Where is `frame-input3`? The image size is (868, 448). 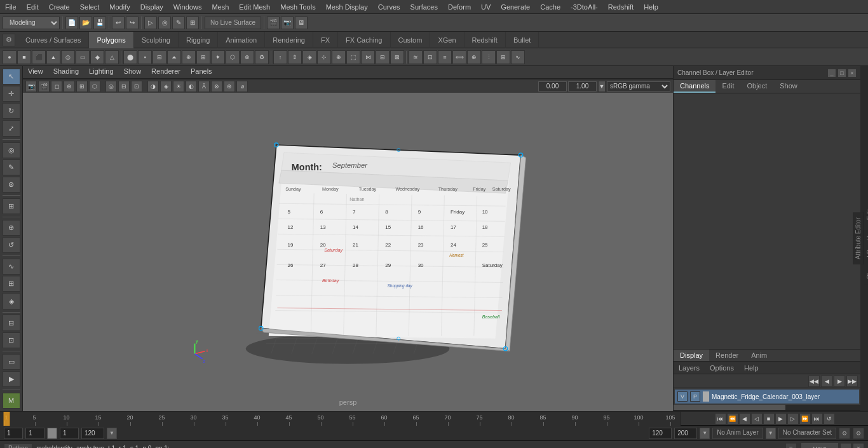 frame-input3 is located at coordinates (69, 433).